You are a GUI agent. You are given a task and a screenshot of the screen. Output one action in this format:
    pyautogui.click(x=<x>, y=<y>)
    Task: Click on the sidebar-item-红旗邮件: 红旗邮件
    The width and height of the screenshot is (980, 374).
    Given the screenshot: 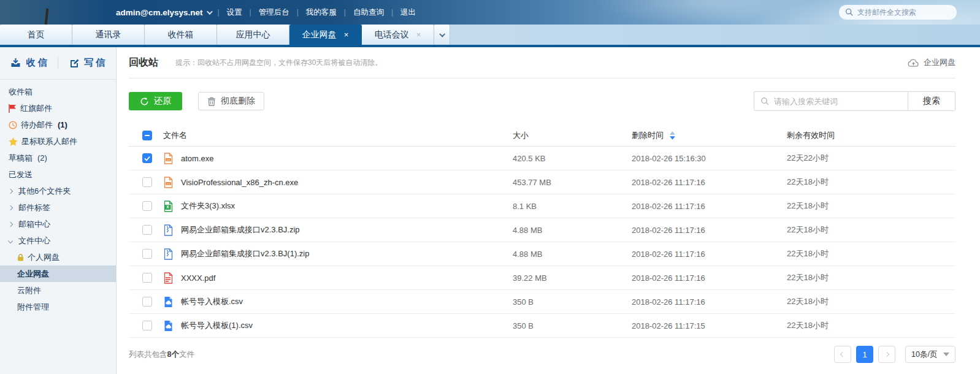 What is the action you would take?
    pyautogui.click(x=58, y=108)
    